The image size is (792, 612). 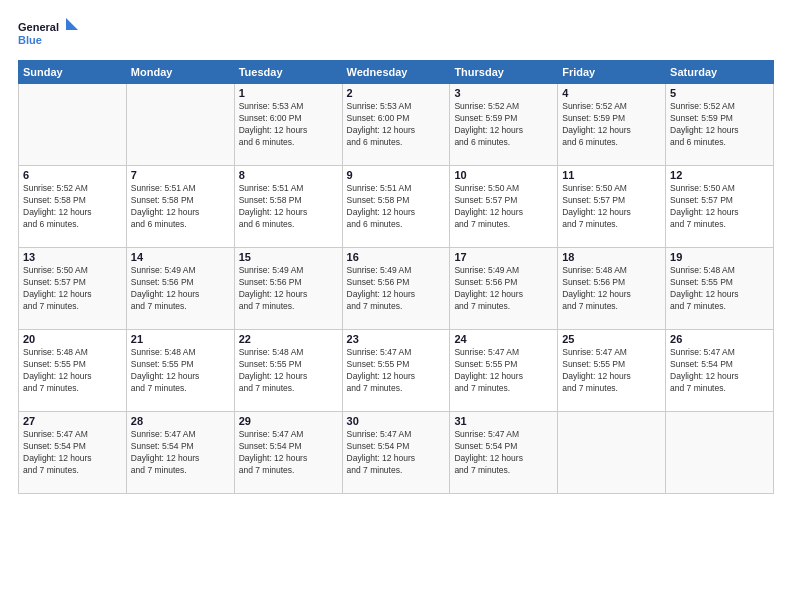 I want to click on calendar-cell: 2Sunrise: 5:53 AM Sunset: 6:00 PM Daylig…, so click(x=396, y=125).